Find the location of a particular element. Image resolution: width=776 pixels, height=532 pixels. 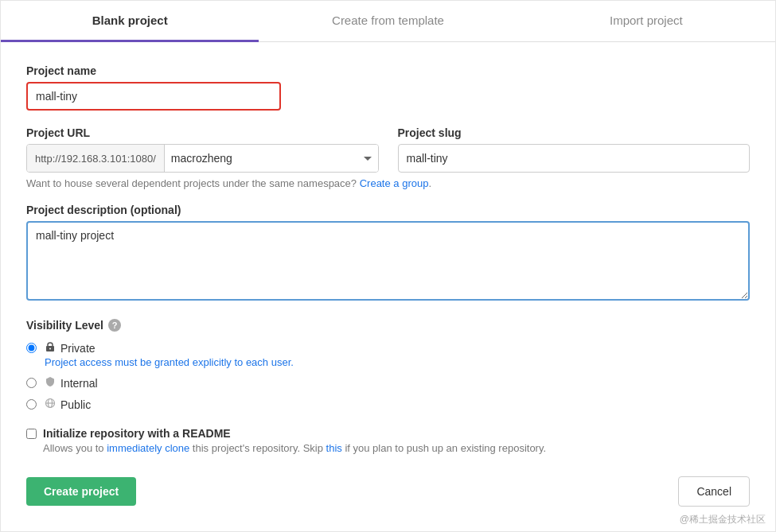

visibility-public-radio is located at coordinates (32, 404).